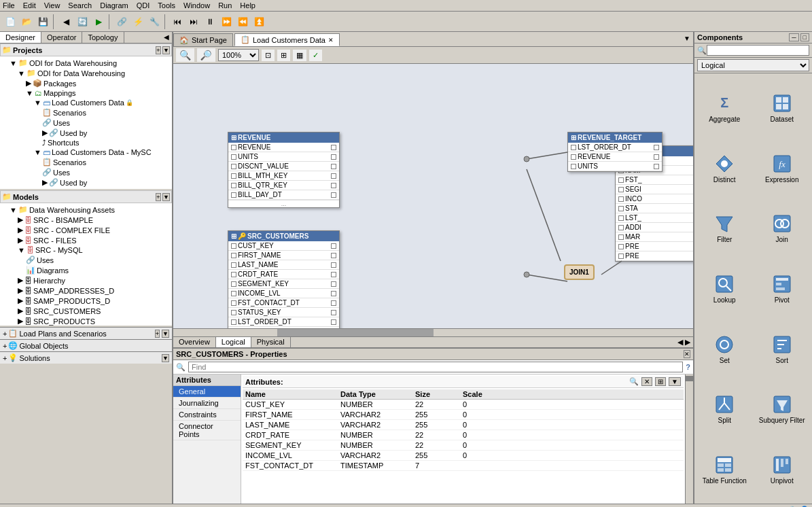  I want to click on comp-search-input, so click(758, 50).